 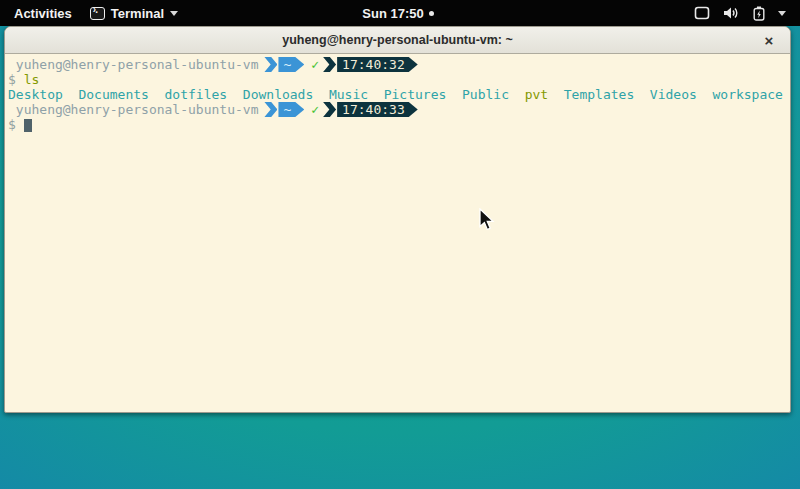 What do you see at coordinates (702, 13) in the screenshot?
I see `screen-icon` at bounding box center [702, 13].